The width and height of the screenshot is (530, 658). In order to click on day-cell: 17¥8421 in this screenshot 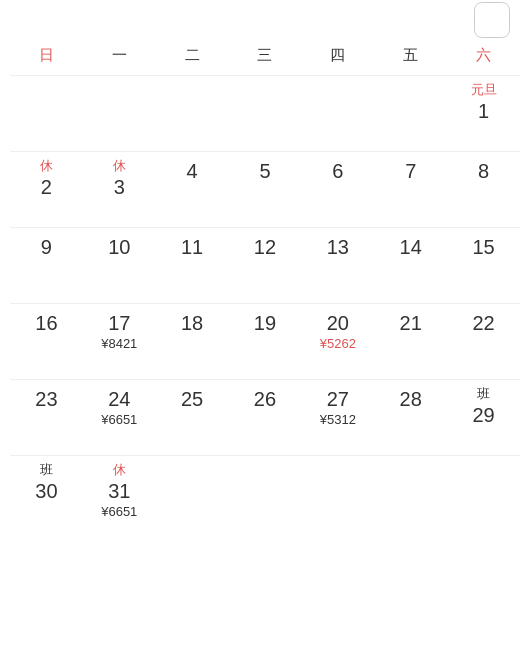, I will do `click(120, 341)`.